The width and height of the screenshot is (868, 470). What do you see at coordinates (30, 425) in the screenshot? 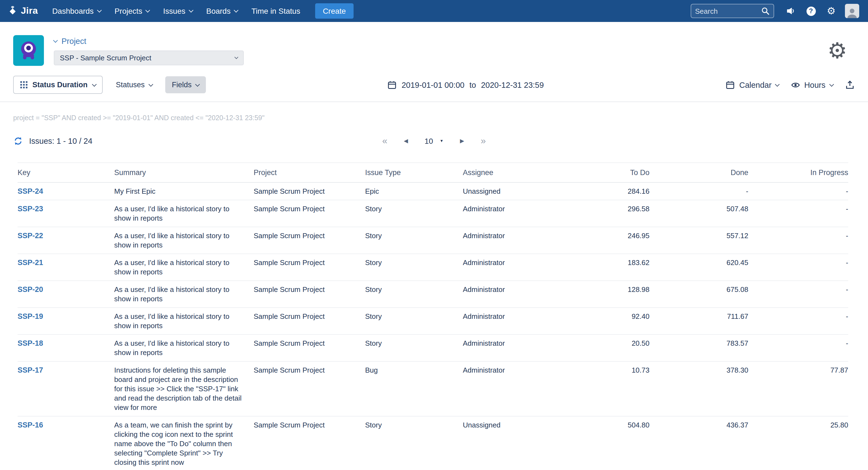
I see `issue-key-link: SSP-16` at bounding box center [30, 425].